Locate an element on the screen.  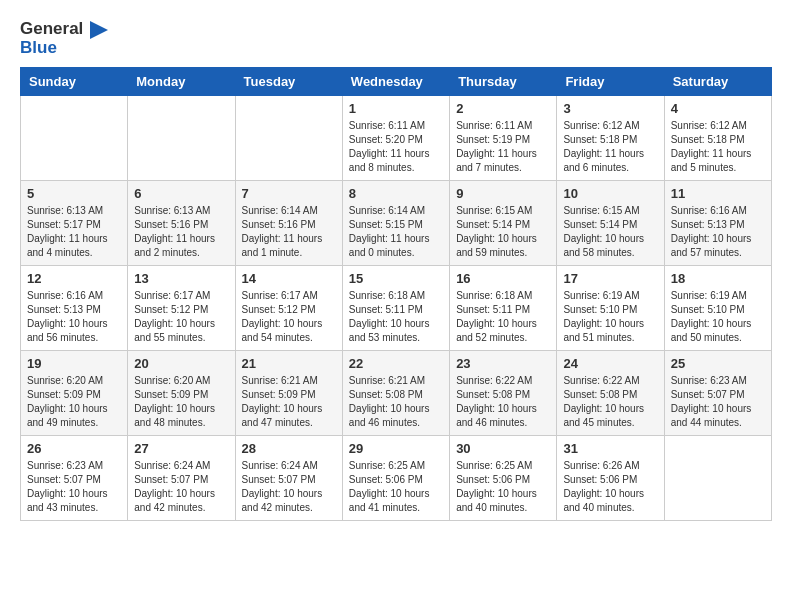
logo-blue: Blue is located at coordinates (38, 48).